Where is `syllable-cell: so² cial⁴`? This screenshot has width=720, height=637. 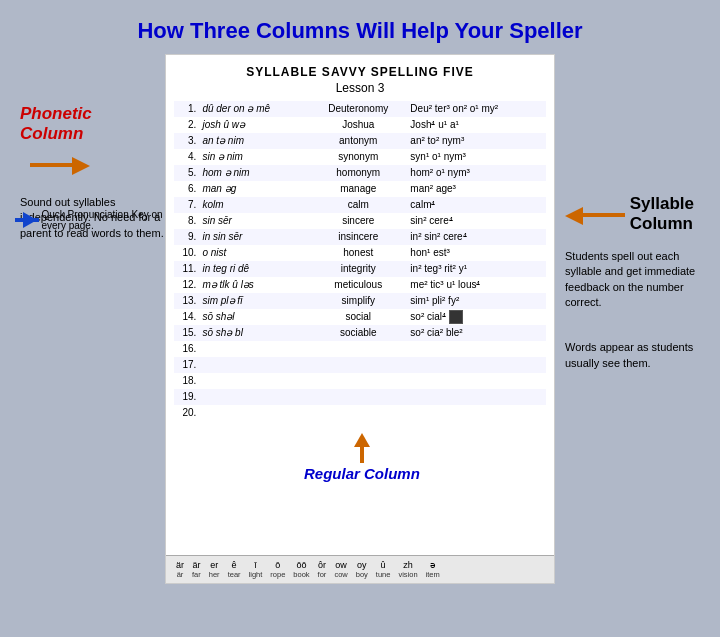 syllable-cell: so² cial⁴ is located at coordinates (476, 317).